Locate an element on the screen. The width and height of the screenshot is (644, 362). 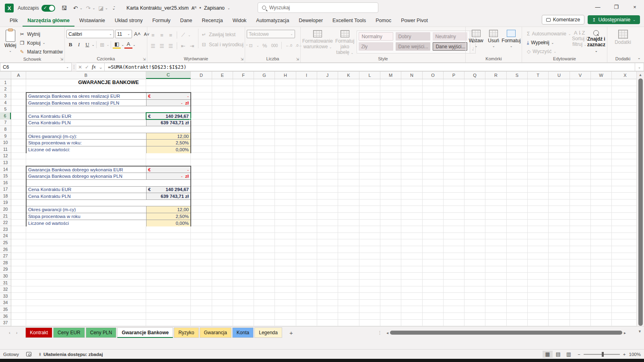
menu-tab-dane: Dane is located at coordinates (186, 21).